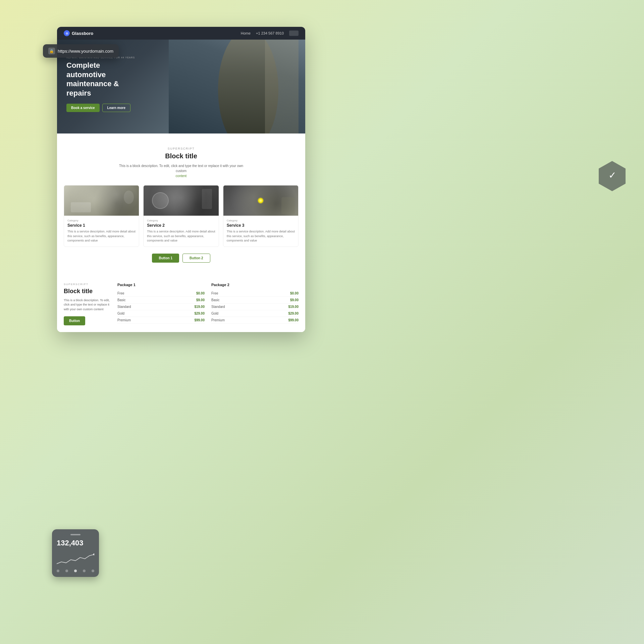  Describe the element at coordinates (207, 199) in the screenshot. I see `engine-part2` at that location.